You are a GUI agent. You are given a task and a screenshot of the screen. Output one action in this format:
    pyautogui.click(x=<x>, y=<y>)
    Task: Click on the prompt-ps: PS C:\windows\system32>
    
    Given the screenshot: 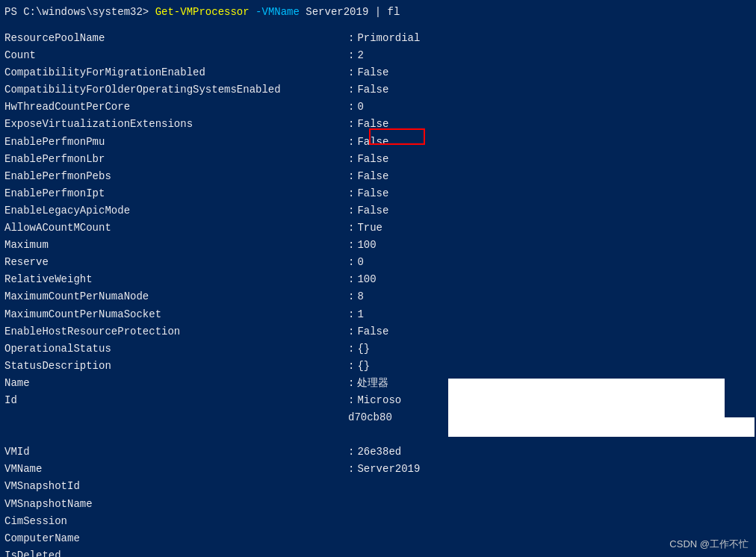 What is the action you would take?
    pyautogui.click(x=80, y=12)
    